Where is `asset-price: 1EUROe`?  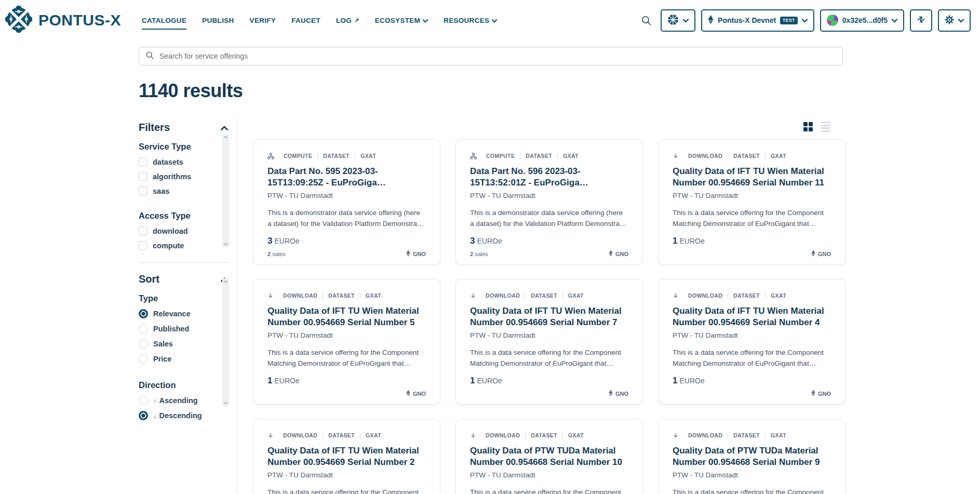
asset-price: 1EUROe is located at coordinates (549, 381).